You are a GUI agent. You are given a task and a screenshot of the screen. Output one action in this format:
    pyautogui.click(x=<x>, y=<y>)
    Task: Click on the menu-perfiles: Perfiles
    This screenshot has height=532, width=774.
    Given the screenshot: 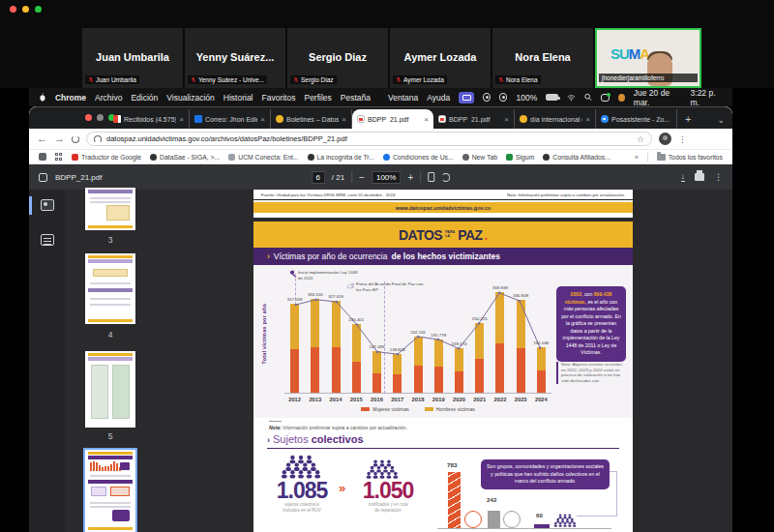 What is the action you would take?
    pyautogui.click(x=317, y=98)
    